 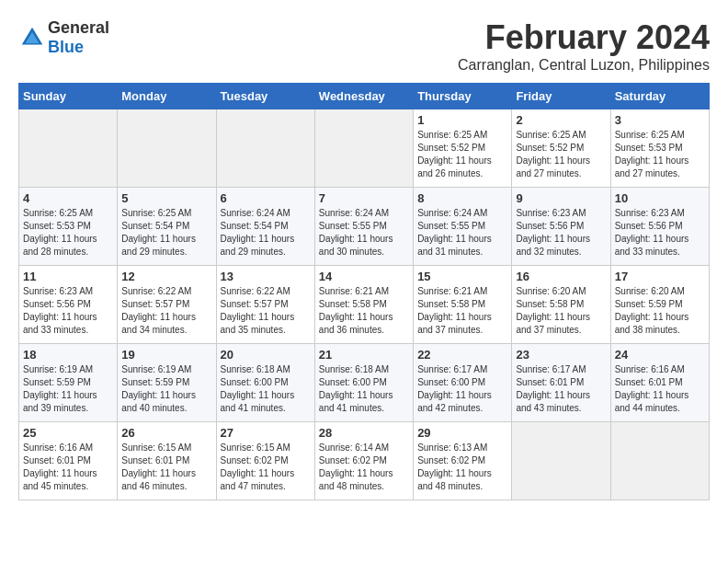 What do you see at coordinates (68, 383) in the screenshot?
I see `calendar-cell: 18Sunrise: 6:19 AMSunset: 5:59 PMDayligh…` at bounding box center [68, 383].